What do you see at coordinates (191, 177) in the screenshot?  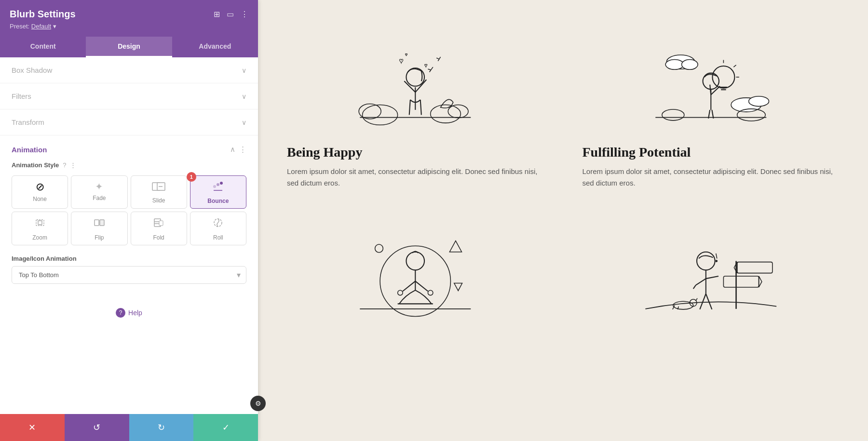 I see `bounce-badge: 1` at bounding box center [191, 177].